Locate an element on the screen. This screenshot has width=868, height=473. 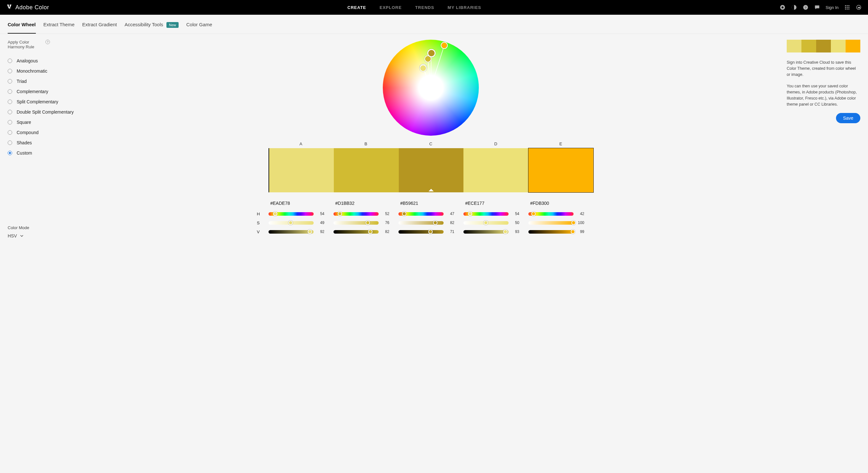
h-slider-e is located at coordinates (551, 214).